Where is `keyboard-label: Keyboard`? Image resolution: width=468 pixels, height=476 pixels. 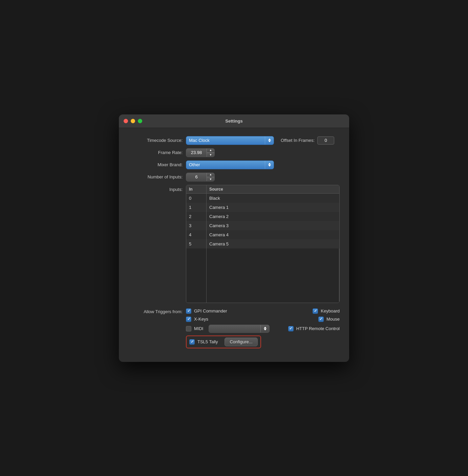
keyboard-label: Keyboard is located at coordinates (330, 311).